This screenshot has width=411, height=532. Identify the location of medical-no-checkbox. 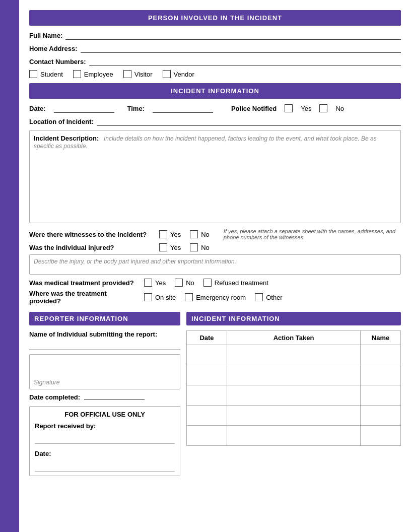
(179, 283).